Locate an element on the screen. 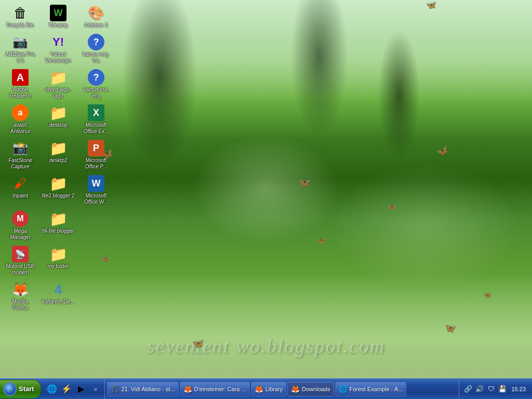 Image resolution: width=532 pixels, height=399 pixels. taskbar-btn-icon-forest-example: 🌐 is located at coordinates (343, 389).